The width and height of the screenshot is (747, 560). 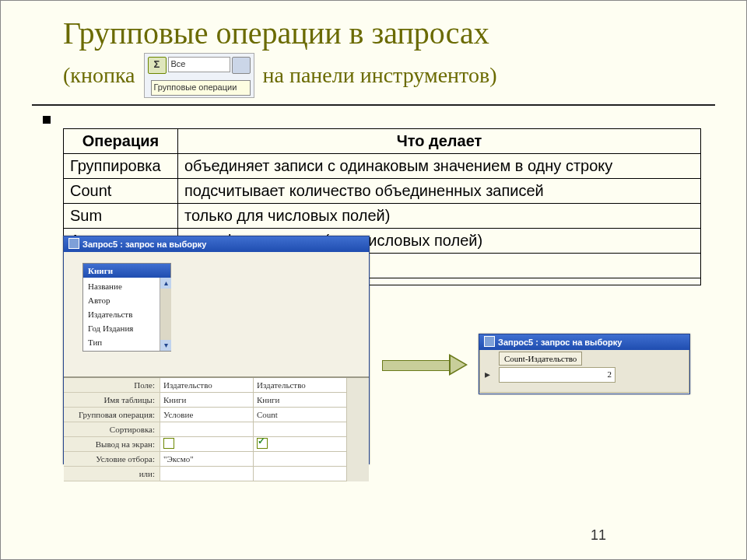 I want to click on table-field-list: Название Автор Издательств Год Издания Т…, so click(x=127, y=314).